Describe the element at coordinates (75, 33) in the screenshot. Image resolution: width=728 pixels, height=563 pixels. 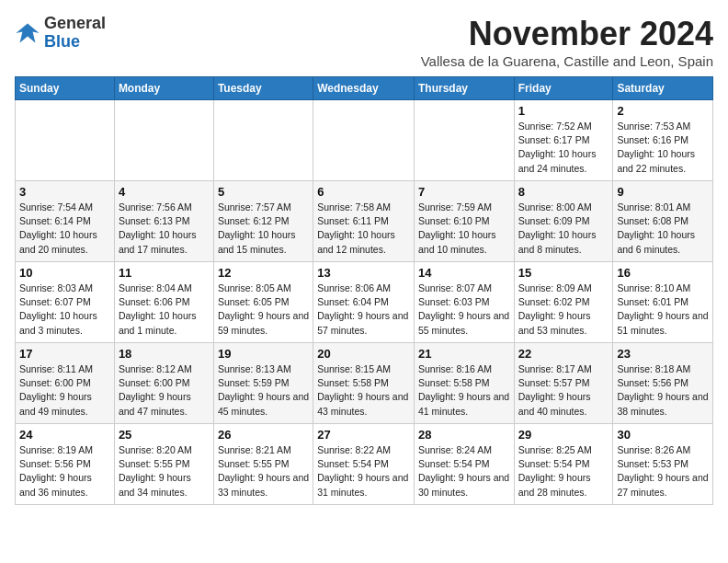
I see `logo-text: General Blue` at that location.